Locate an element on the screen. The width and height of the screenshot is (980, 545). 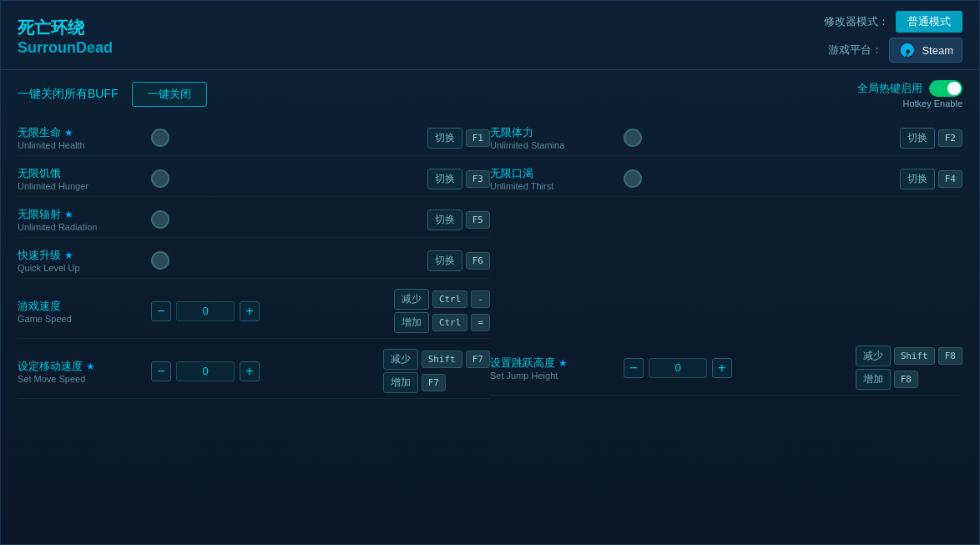
hotkey-en: Hotkey Enable is located at coordinates (932, 103).